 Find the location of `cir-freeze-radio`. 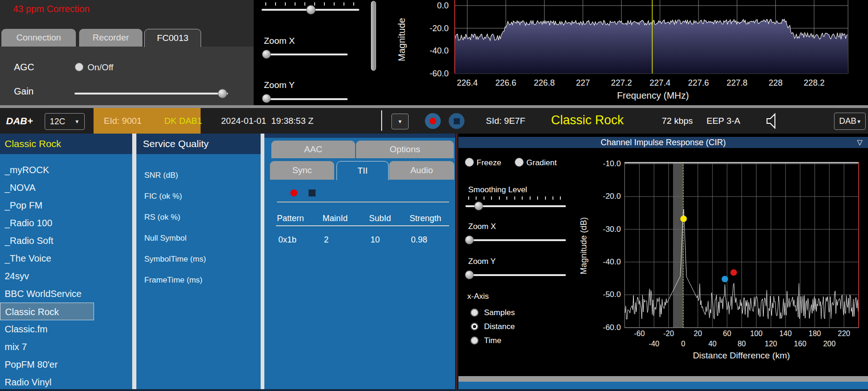

cir-freeze-radio is located at coordinates (469, 162).